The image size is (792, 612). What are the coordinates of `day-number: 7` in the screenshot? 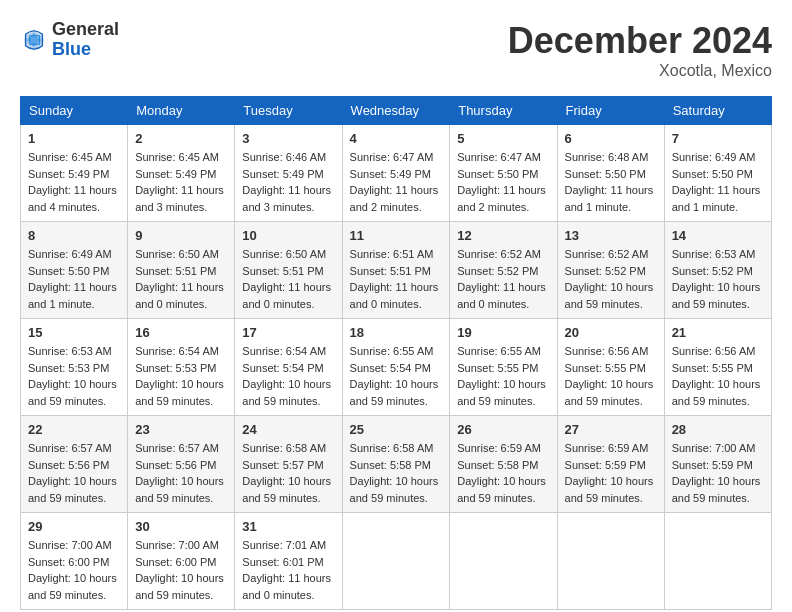 It's located at (718, 138).